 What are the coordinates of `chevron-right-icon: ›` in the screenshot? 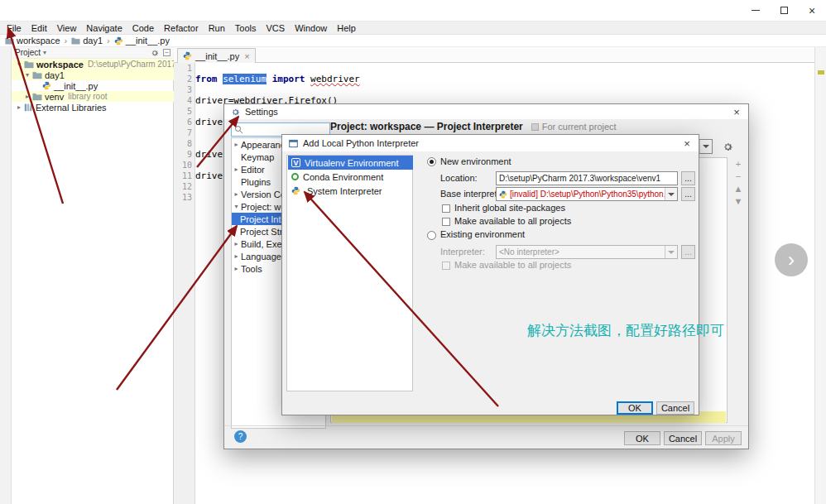 It's located at (791, 260).